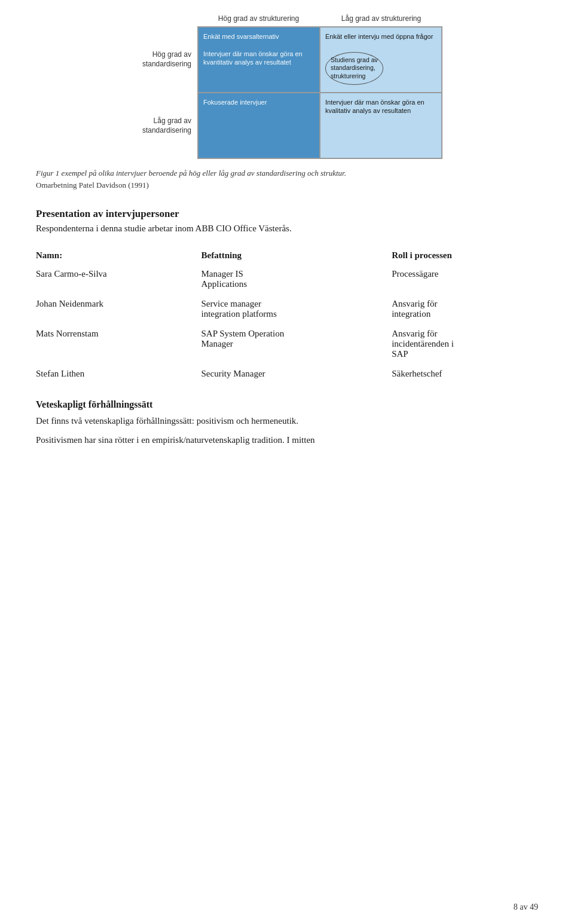 The height and width of the screenshot is (924, 574). What do you see at coordinates (287, 440) in the screenshot?
I see `vetenskapligt-text2: Positivismen har sina rötter i en empiri…` at bounding box center [287, 440].